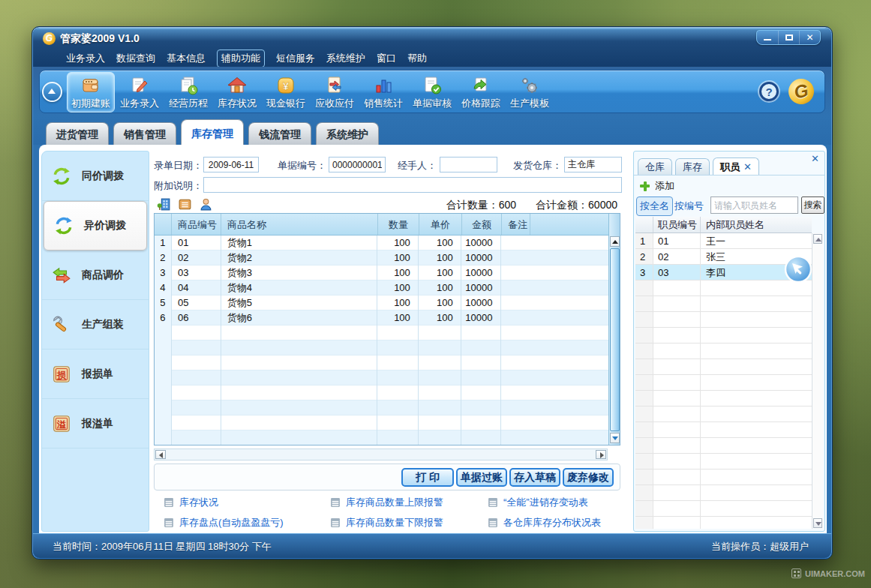 The image size is (871, 588). What do you see at coordinates (813, 206) in the screenshot?
I see `search-button: 搜索` at bounding box center [813, 206].